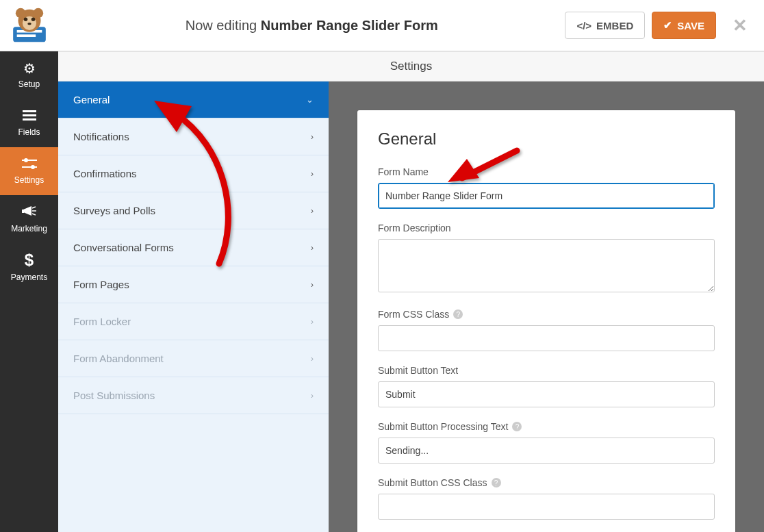 The height and width of the screenshot is (532, 764). What do you see at coordinates (546, 139) in the screenshot?
I see `panel-heading: General` at bounding box center [546, 139].